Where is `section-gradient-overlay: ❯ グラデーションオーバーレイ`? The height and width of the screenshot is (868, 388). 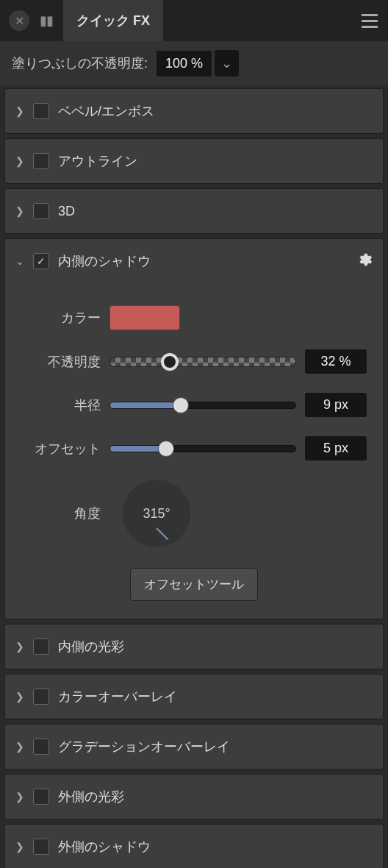 section-gradient-overlay: ❯ グラデーションオーバーレイ is located at coordinates (194, 747).